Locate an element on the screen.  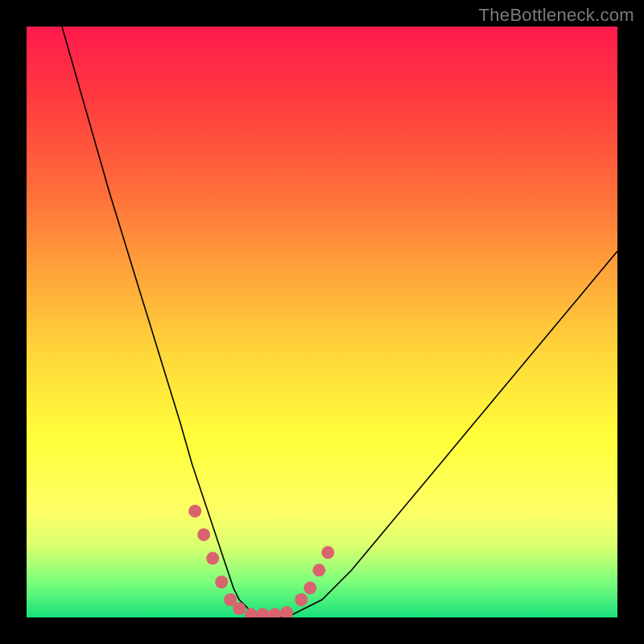
watermark-text: TheBottleneck.com is located at coordinates (557, 15).